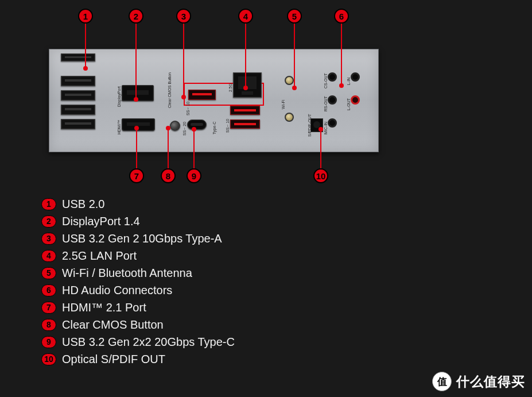 Image resolution: width=532 pixels, height=397 pixels. Describe the element at coordinates (78, 57) in the screenshot. I see `usb2-port-top` at that location.